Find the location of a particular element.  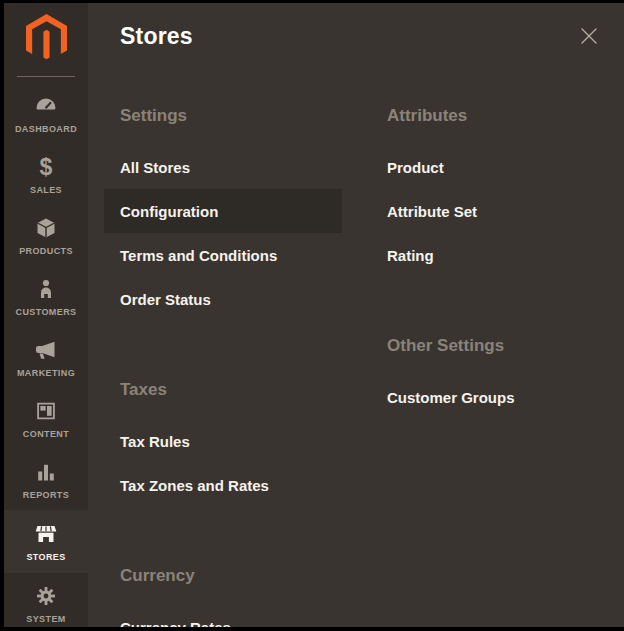

sidebar-item-dashboard: DASHBOARD is located at coordinates (46, 114).